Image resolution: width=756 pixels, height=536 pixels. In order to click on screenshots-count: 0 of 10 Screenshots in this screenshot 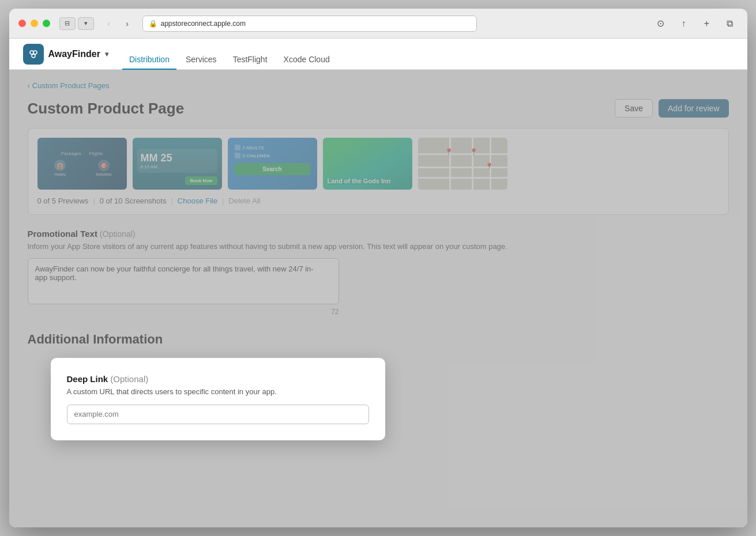, I will do `click(133, 201)`.